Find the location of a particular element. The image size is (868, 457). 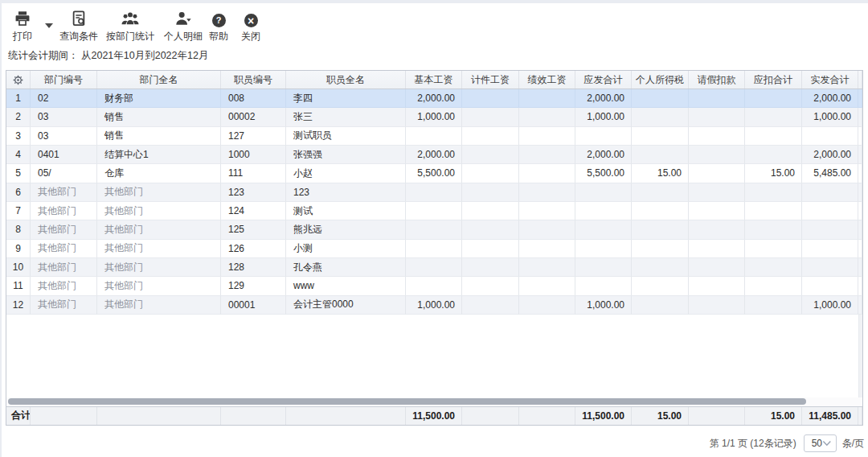

chevron-down-icon is located at coordinates (827, 443).